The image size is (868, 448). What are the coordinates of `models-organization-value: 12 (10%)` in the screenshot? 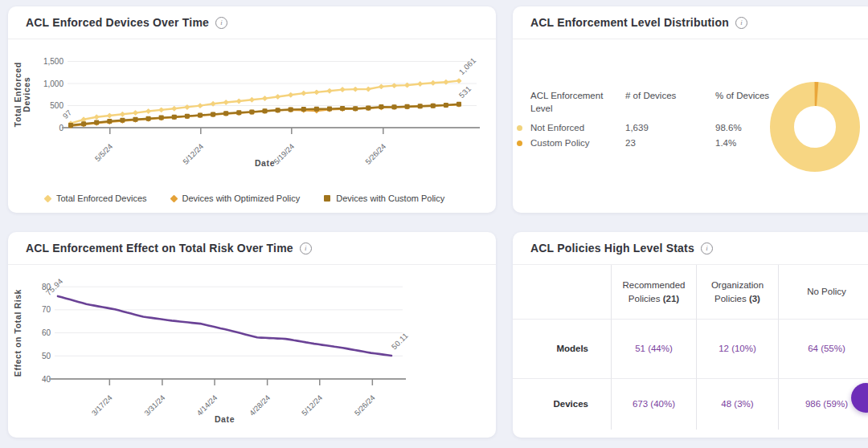 It's located at (737, 349).